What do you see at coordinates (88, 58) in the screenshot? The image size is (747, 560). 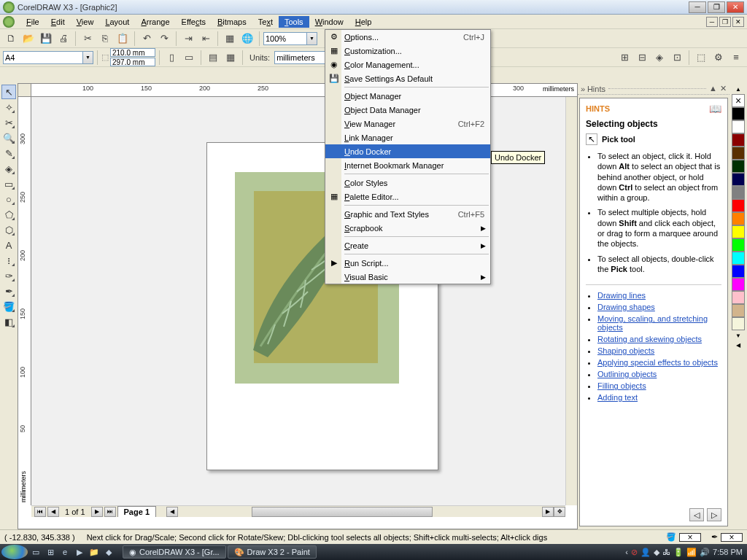 I see `paper-dropdown-button: ▼` at bounding box center [88, 58].